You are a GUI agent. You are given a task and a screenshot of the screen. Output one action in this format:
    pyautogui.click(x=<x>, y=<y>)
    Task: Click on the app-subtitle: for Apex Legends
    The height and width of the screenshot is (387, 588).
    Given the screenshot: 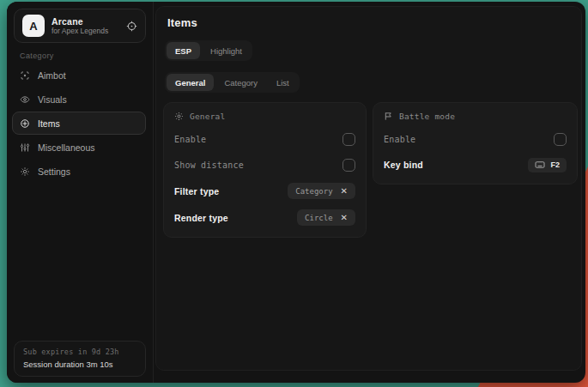 What is the action you would take?
    pyautogui.click(x=80, y=32)
    